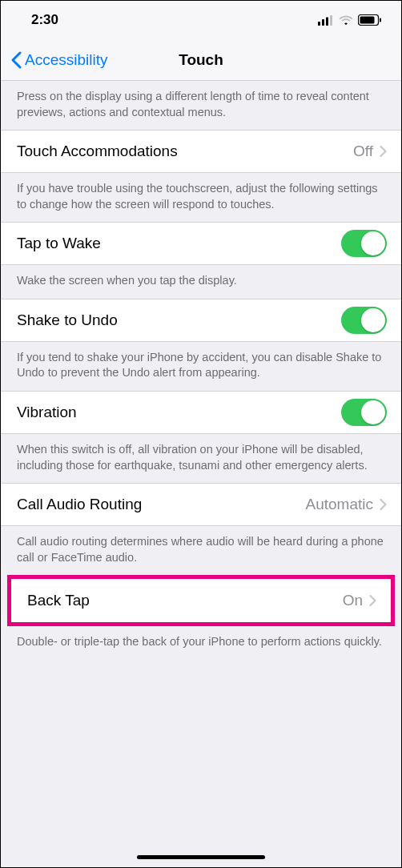 The width and height of the screenshot is (402, 868). What do you see at coordinates (350, 20) in the screenshot?
I see `status-icons` at bounding box center [350, 20].